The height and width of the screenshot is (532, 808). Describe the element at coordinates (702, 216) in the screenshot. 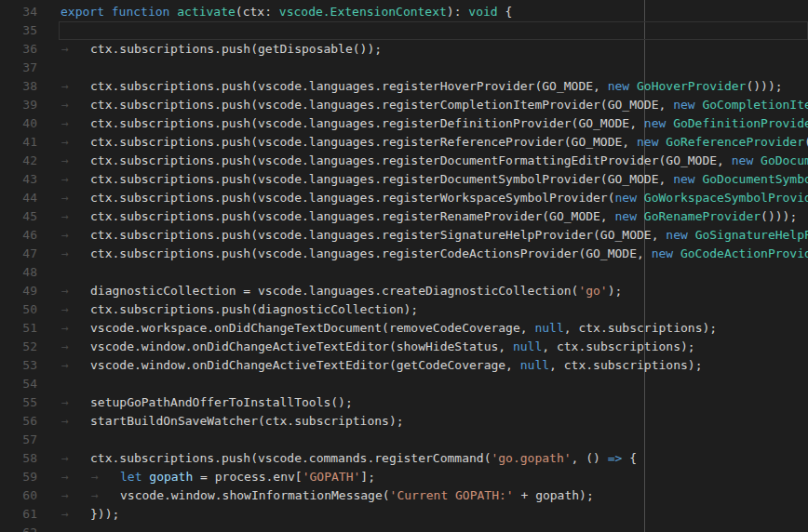

I see `code-token: GoRenameProvider` at that location.